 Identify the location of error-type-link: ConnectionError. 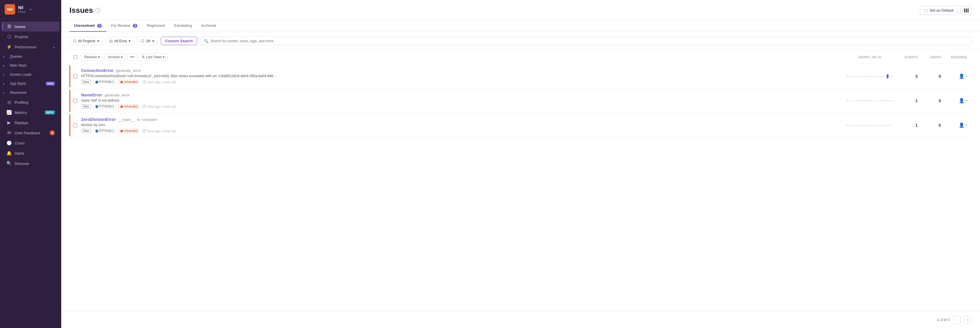
(97, 71).